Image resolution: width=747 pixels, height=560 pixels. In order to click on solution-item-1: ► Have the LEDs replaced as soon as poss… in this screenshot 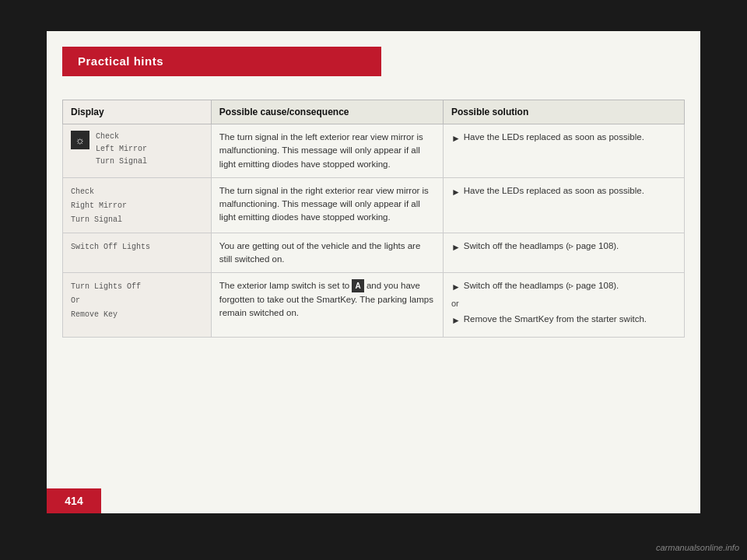, I will do `click(563, 138)`.